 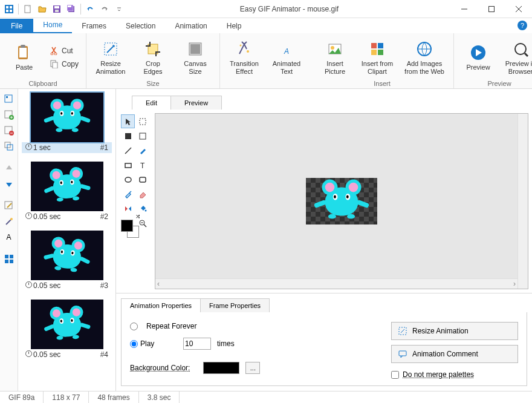 What do you see at coordinates (382, 61) in the screenshot?
I see `ribbon-group-insert: Insert Picture Insert from Clipart Add I…` at bounding box center [382, 61].